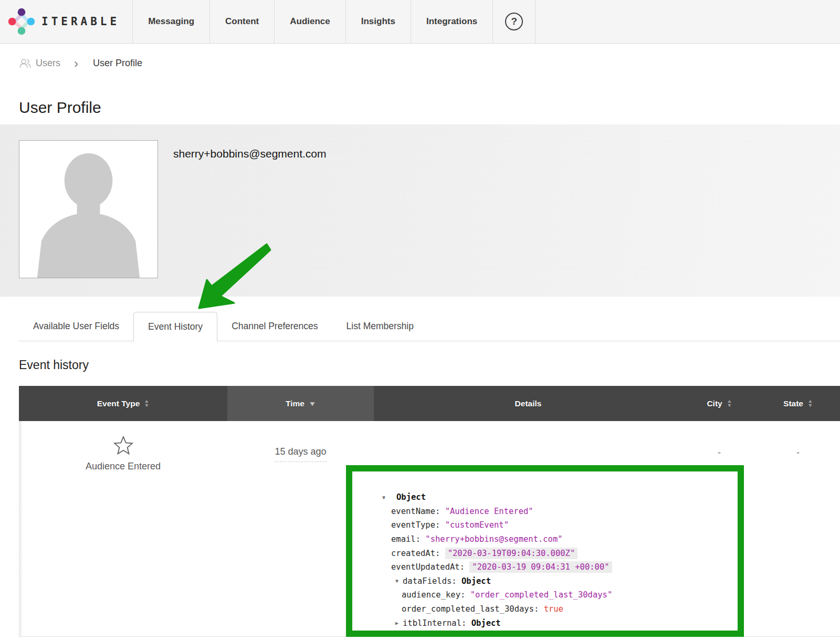  I want to click on column-label: Event Type, so click(119, 404).